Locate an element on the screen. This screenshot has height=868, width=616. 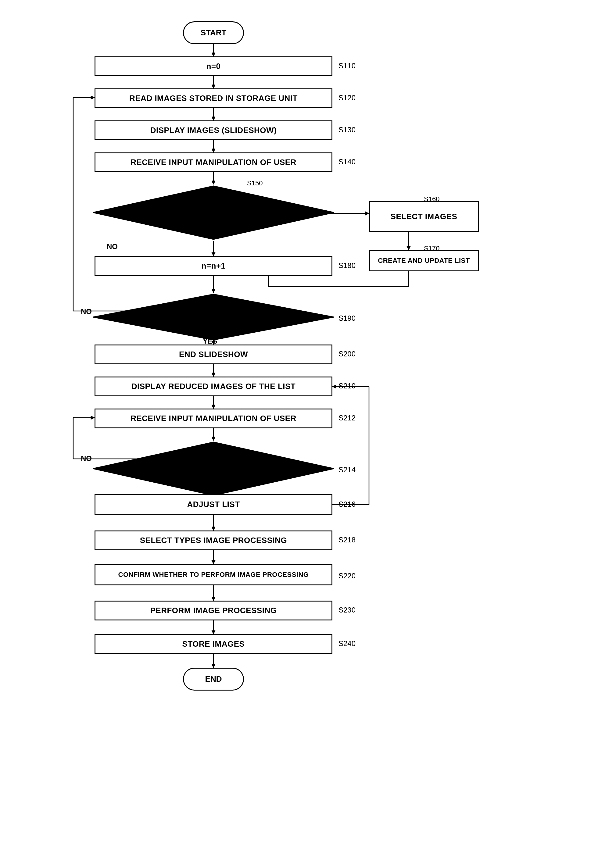
s210-text: DISPLAY REDUCED IMAGES OF THE LIST is located at coordinates (214, 387).